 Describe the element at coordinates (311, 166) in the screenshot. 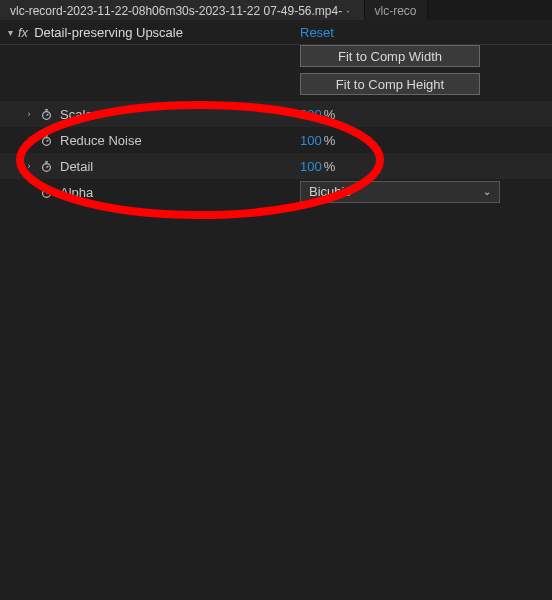

I see `detail-value: 100` at that location.